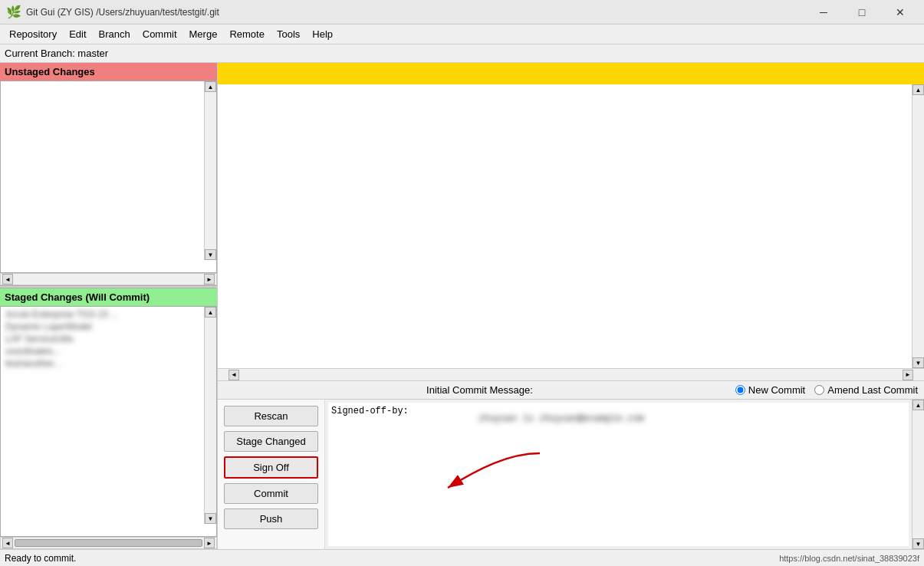  Describe the element at coordinates (322, 34) in the screenshot. I see `menu-help: Help` at that location.